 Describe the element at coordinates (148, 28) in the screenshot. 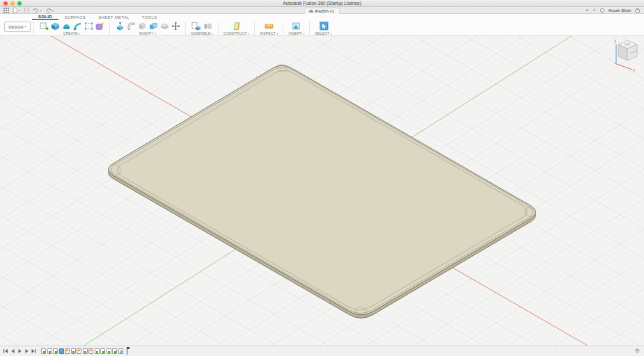

I see `toolbar-group-modify: MODIFY` at that location.